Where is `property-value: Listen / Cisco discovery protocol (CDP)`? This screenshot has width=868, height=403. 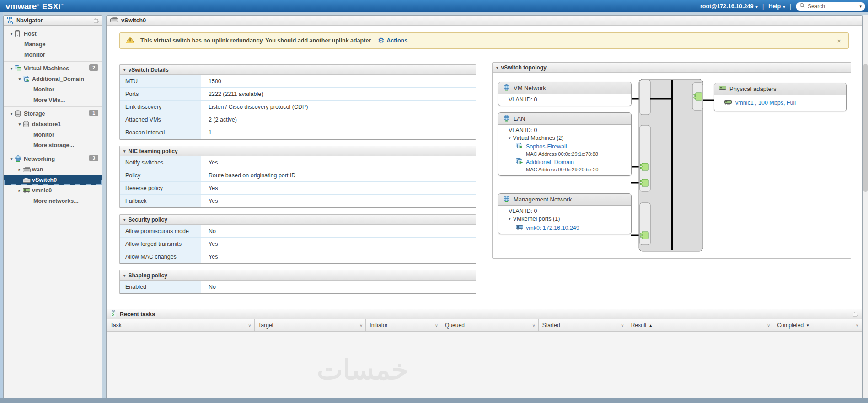 property-value: Listen / Cisco discovery protocol (CDP) is located at coordinates (338, 107).